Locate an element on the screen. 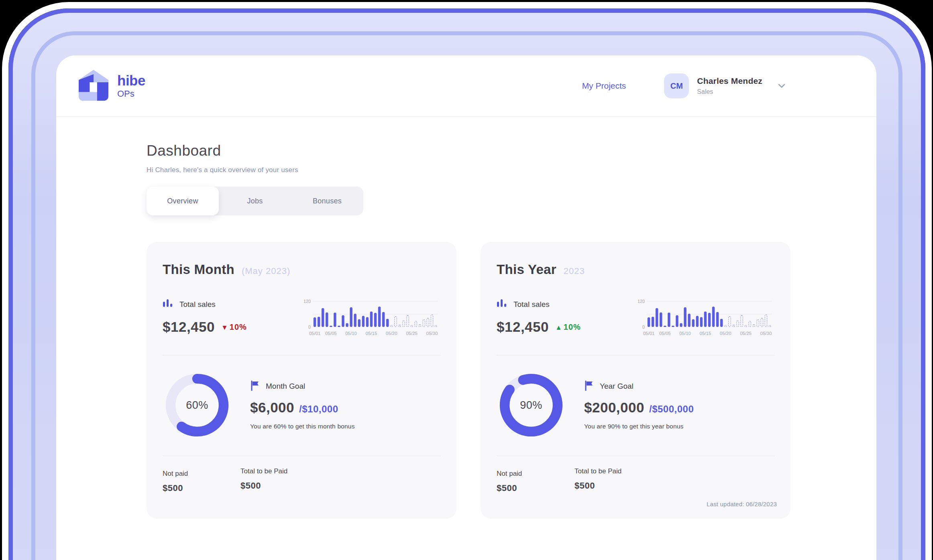 The height and width of the screenshot is (560, 933). goal-percent: 60% is located at coordinates (197, 405).